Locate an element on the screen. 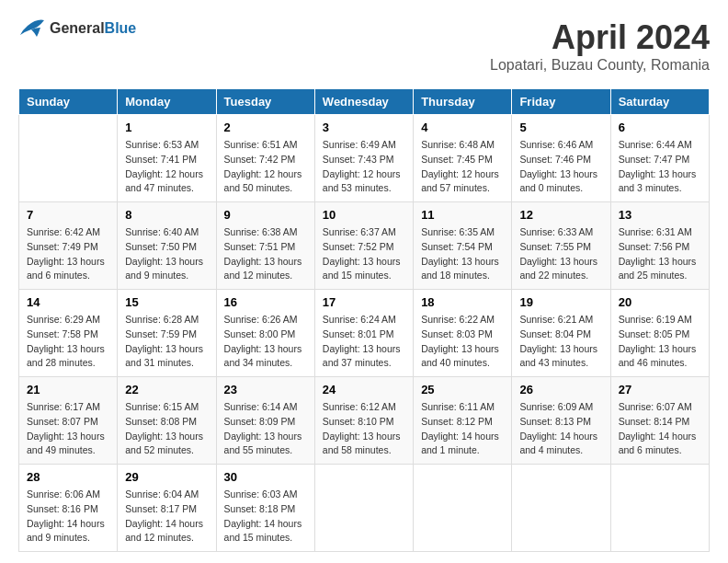 Image resolution: width=728 pixels, height=563 pixels. sunrise-time: Sunrise: 6:28 AM is located at coordinates (166, 320).